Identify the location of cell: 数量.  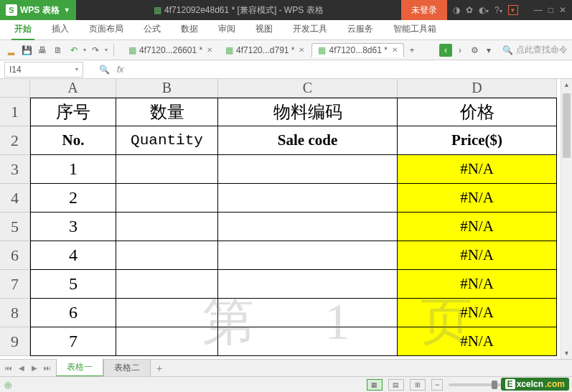
(167, 112).